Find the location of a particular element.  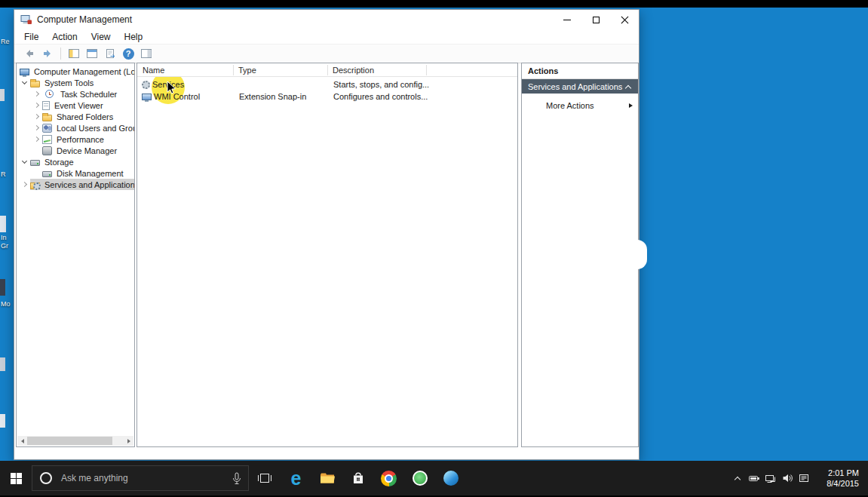

back-button is located at coordinates (29, 54).